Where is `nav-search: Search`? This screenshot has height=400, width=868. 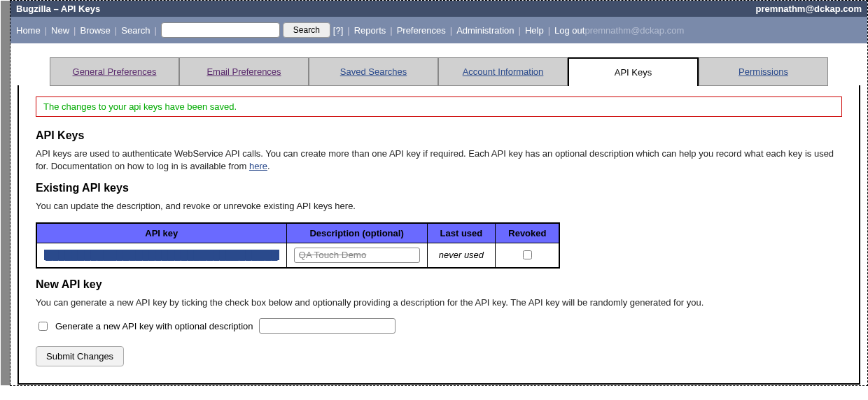 nav-search: Search is located at coordinates (136, 31).